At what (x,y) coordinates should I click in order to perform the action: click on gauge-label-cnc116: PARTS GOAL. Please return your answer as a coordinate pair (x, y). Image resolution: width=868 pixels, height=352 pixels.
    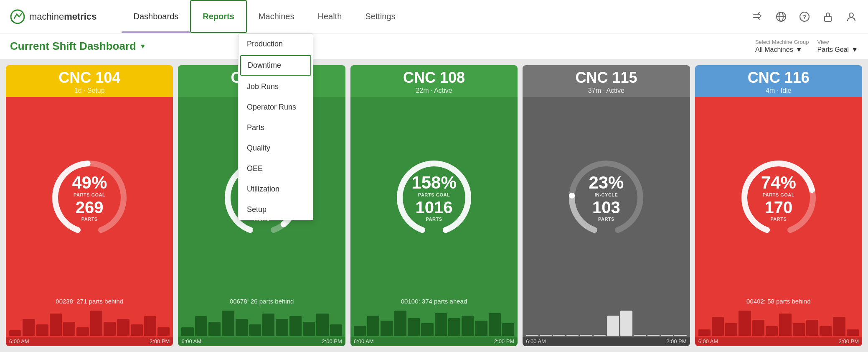
    Looking at the image, I should click on (779, 195).